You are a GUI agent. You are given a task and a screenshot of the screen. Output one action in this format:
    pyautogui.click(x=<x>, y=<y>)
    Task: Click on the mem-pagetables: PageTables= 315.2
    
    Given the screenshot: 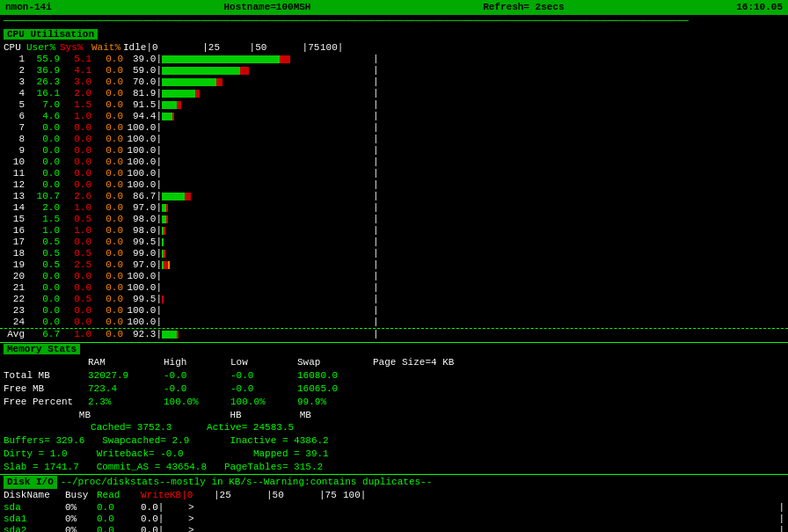 What is the action you would take?
    pyautogui.click(x=274, y=467)
    